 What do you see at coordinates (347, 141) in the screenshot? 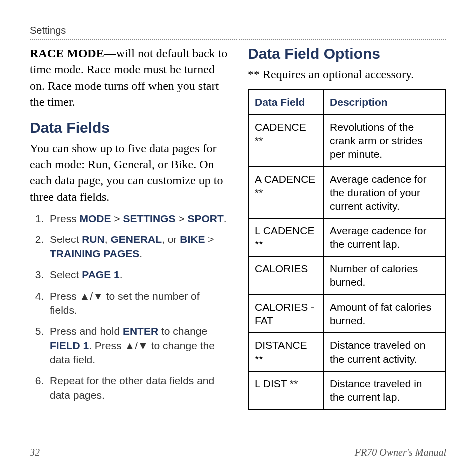
I see `table-row: CADENCE ** Revolutions of the crank arm …` at bounding box center [347, 141].